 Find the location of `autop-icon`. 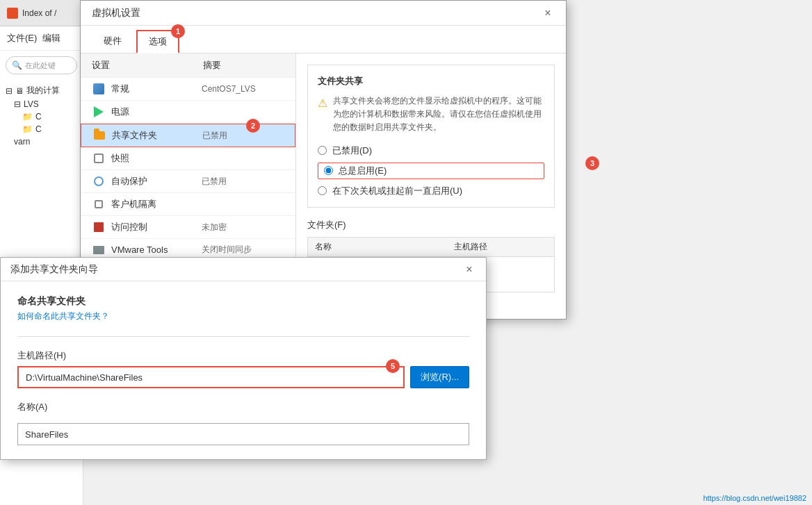

autop-icon is located at coordinates (99, 181).